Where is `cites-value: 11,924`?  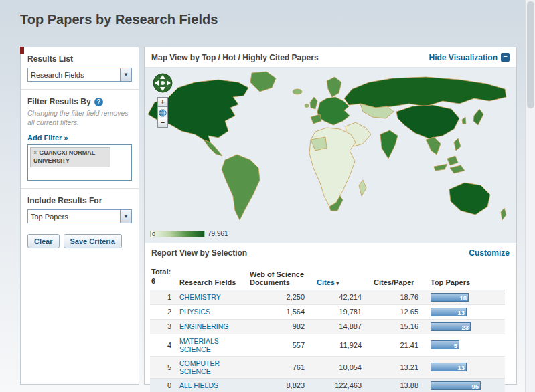 cites-value: 11,924 is located at coordinates (344, 345).